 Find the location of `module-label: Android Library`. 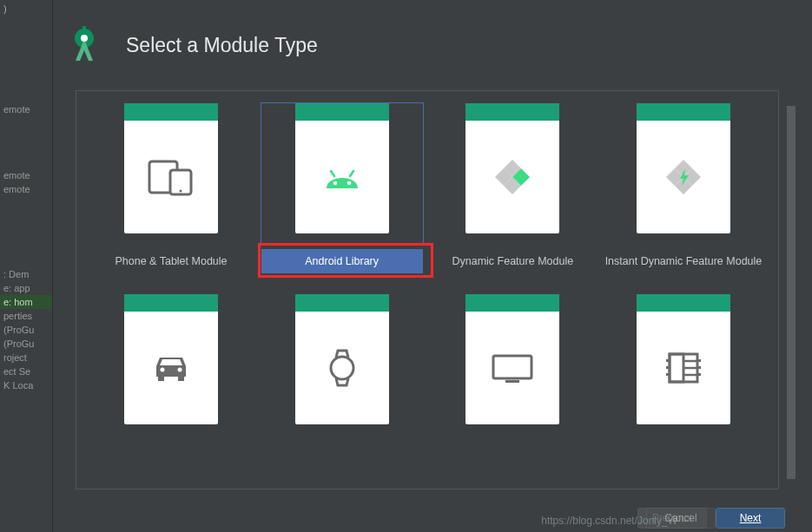

module-label: Android Library is located at coordinates (342, 261).